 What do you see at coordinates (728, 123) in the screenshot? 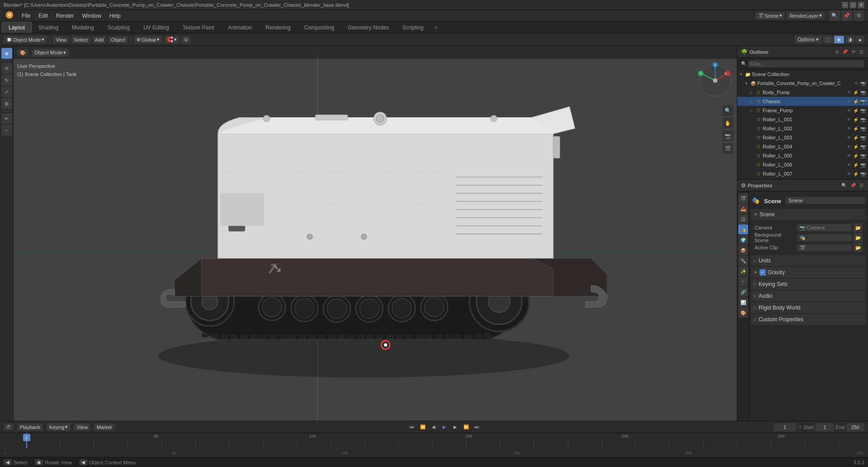
I see `hand-tool: ✋` at bounding box center [728, 123].